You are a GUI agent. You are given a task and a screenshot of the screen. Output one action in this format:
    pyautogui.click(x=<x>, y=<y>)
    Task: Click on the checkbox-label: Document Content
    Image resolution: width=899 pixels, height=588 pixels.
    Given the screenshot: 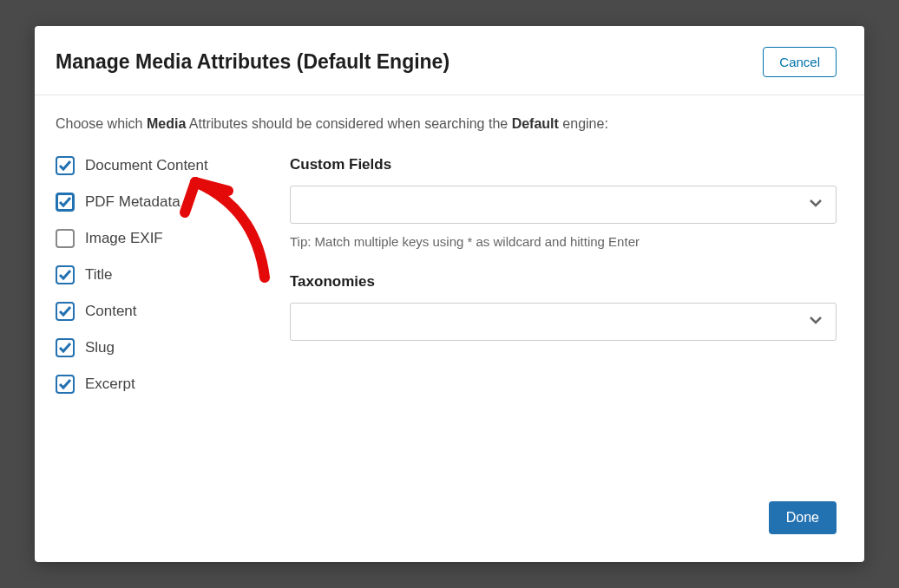 What is the action you would take?
    pyautogui.click(x=147, y=166)
    